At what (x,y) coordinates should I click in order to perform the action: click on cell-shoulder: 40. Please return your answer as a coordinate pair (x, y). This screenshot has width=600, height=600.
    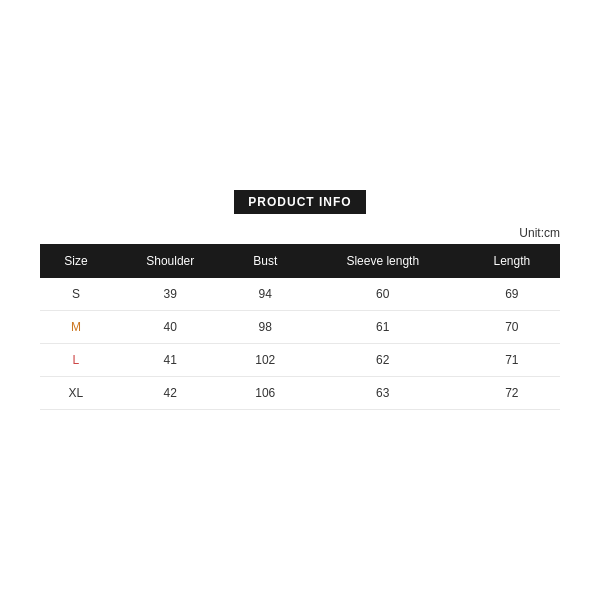
    Looking at the image, I should click on (170, 328).